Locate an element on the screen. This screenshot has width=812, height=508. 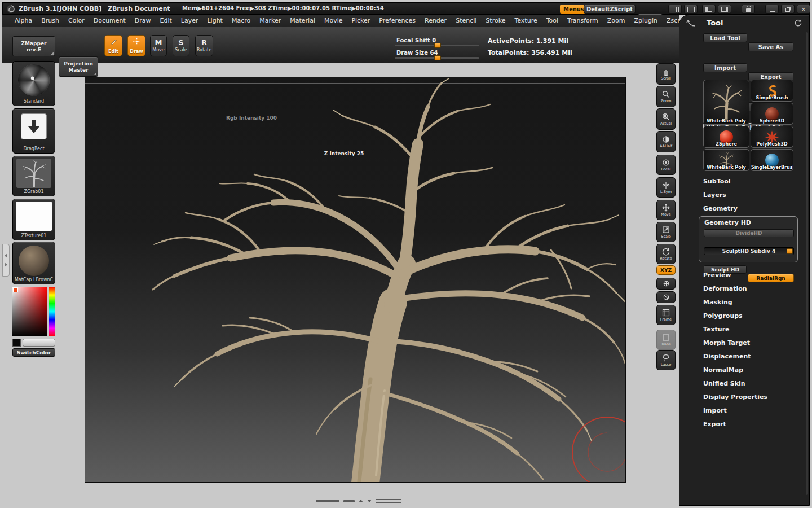
whitebark-poly-tool: WhiteBark Poly is located at coordinates (726, 160).